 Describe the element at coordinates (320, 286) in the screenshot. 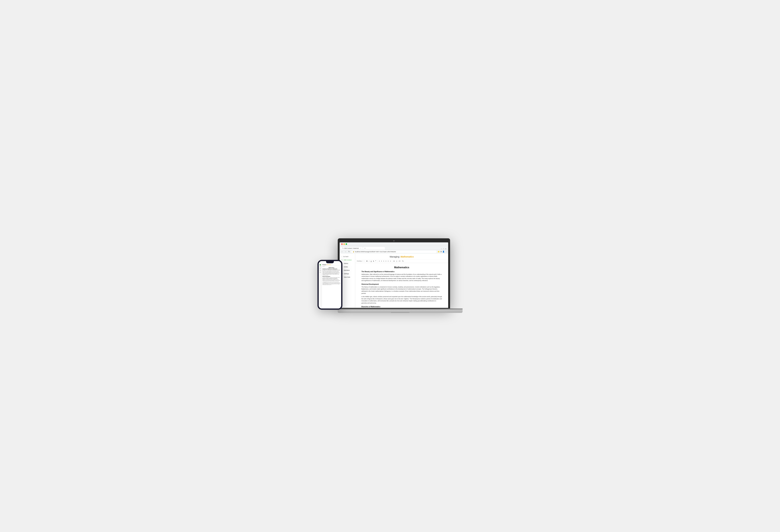

I see `phone-sidebar` at that location.